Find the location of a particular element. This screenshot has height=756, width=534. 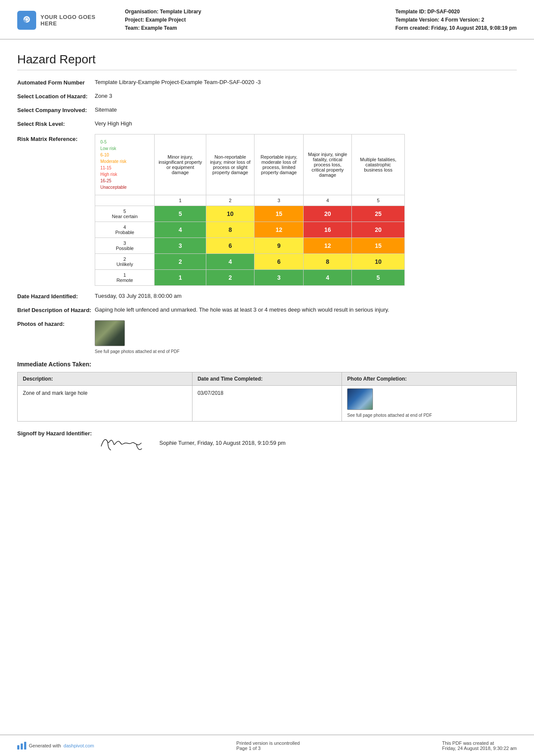

signature-svg is located at coordinates (121, 443).